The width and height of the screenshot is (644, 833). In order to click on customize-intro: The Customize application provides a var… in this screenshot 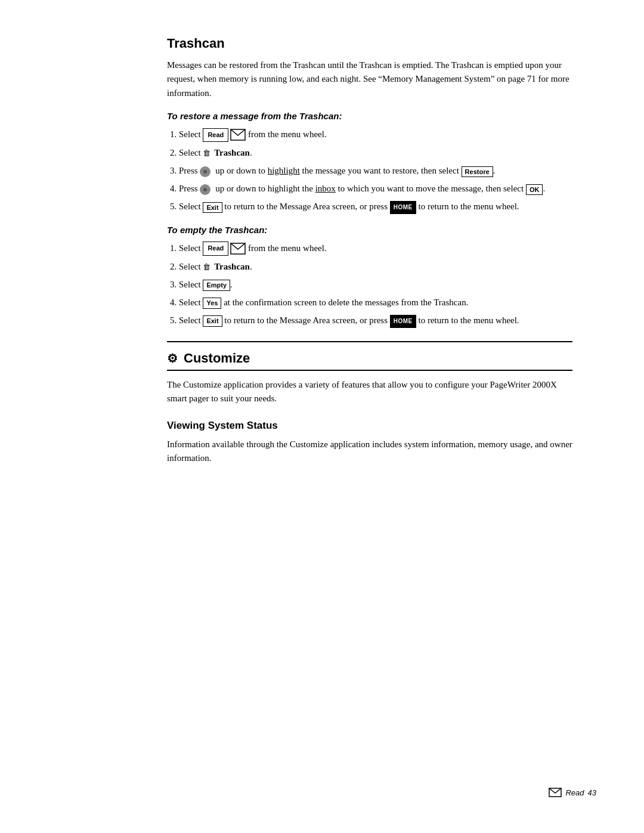, I will do `click(370, 392)`.